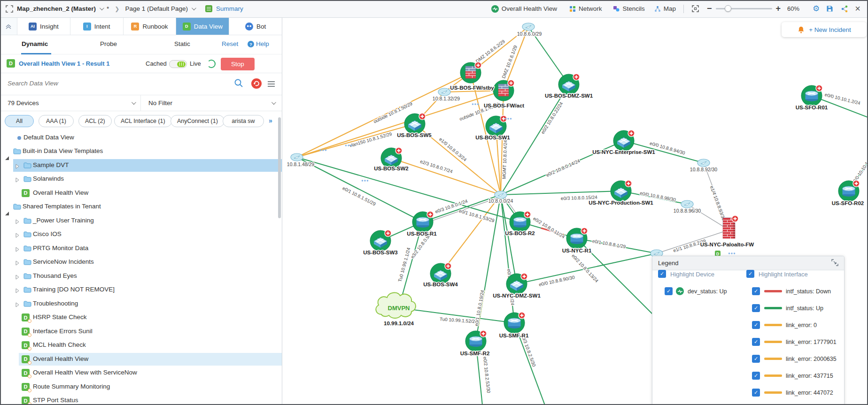  What do you see at coordinates (520, 222) in the screenshot?
I see `device-bosr2` at bounding box center [520, 222].